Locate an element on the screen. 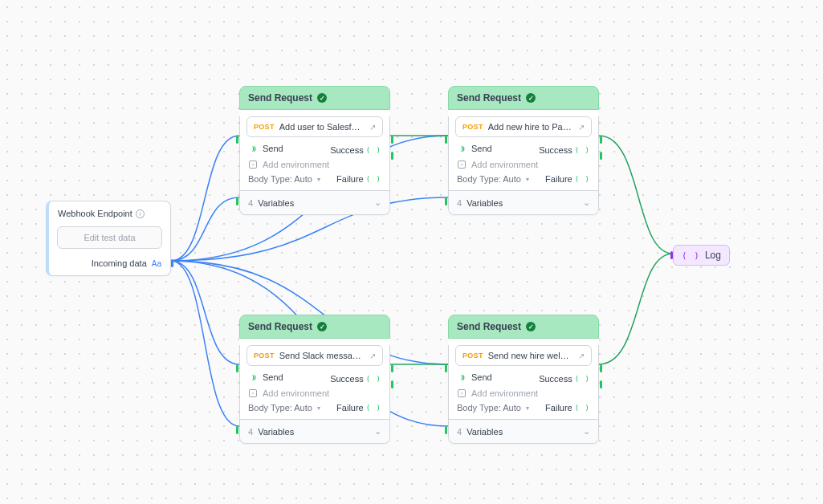 The width and height of the screenshot is (823, 504). incoming-data-label: Incoming data is located at coordinates (119, 263).